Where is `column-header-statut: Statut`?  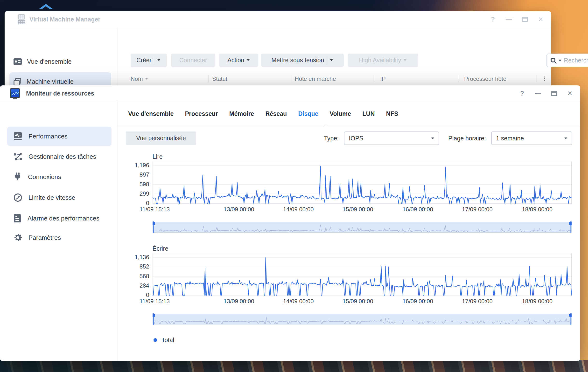
column-header-statut: Statut is located at coordinates (220, 79).